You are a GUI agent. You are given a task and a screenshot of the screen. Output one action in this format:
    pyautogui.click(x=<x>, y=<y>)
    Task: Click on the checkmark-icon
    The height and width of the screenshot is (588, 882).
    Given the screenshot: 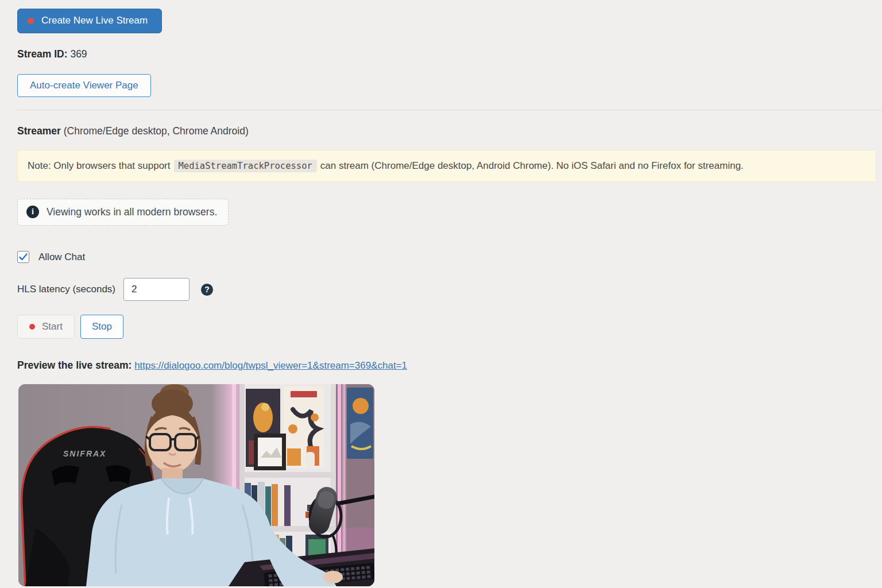 What is the action you would take?
    pyautogui.click(x=23, y=257)
    